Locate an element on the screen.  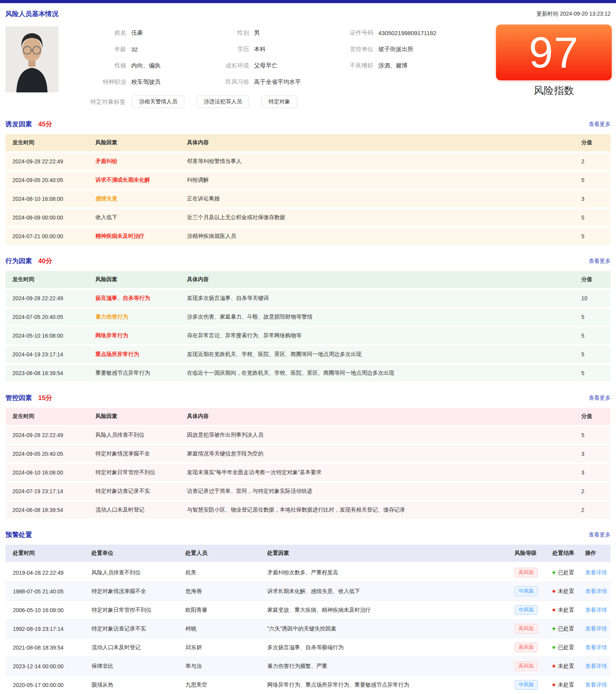
table-row: 2024-09-28 22:22:49 矛盾纠纷 邻里等纠纷警情当事人 2 is located at coordinates (308, 162).